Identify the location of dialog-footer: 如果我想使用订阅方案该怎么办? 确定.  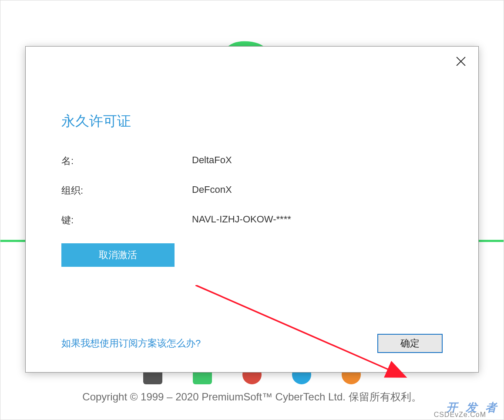
(252, 343).